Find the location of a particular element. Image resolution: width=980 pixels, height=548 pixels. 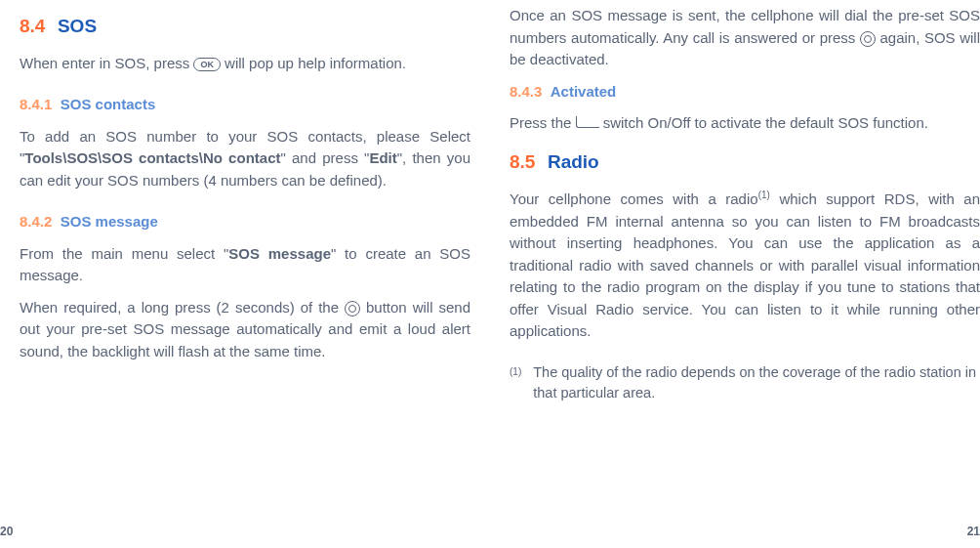

sos-message-bold: SOS message is located at coordinates (279, 254).